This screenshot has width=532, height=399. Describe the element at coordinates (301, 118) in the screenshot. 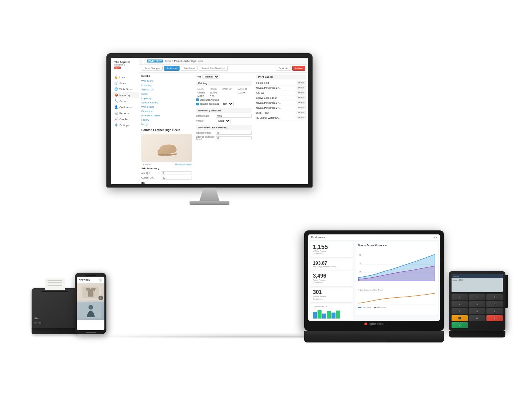

I see `print-button-8: PRINT` at that location.